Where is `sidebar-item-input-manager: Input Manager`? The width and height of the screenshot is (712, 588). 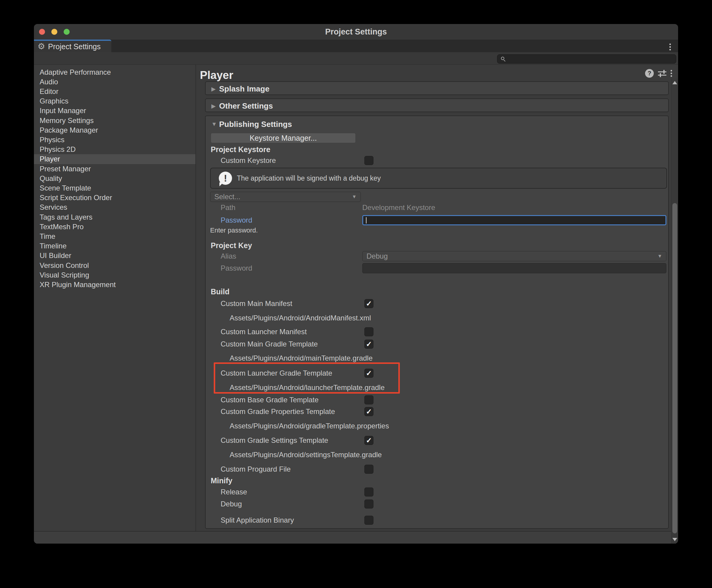 sidebar-item-input-manager: Input Manager is located at coordinates (115, 111).